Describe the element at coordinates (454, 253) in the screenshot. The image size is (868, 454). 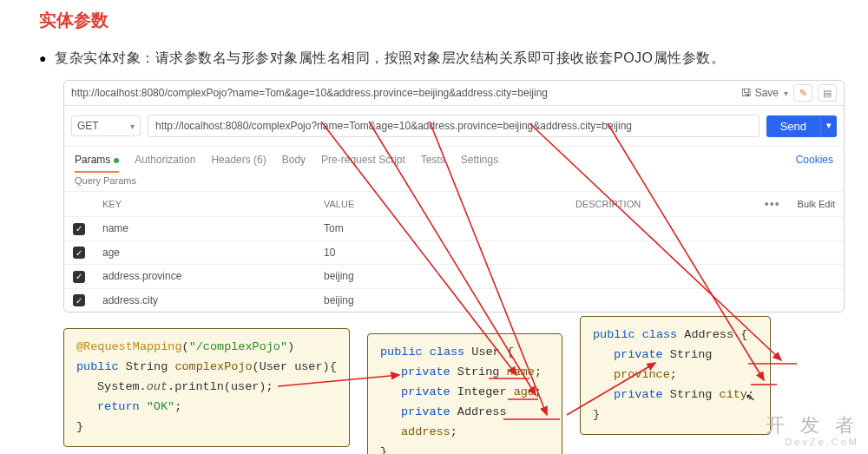
I see `table-row: ✓ age 10` at that location.